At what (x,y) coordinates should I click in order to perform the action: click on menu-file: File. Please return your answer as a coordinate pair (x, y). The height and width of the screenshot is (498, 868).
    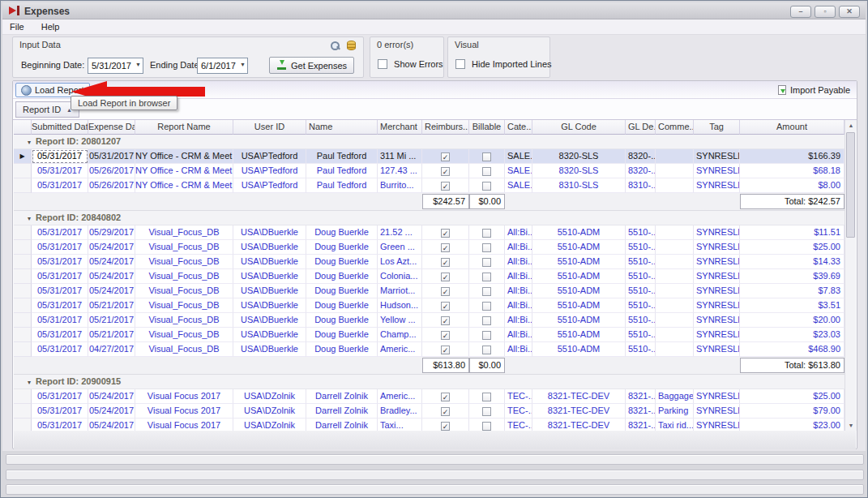
    Looking at the image, I should click on (17, 27).